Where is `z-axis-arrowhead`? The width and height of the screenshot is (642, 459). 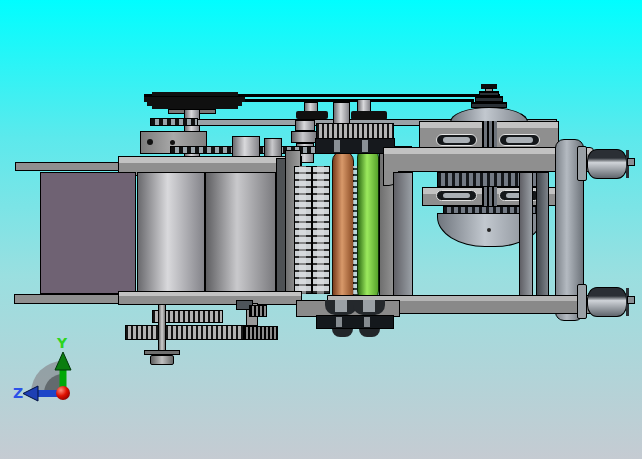
z-axis-arrowhead is located at coordinates (30, 394).